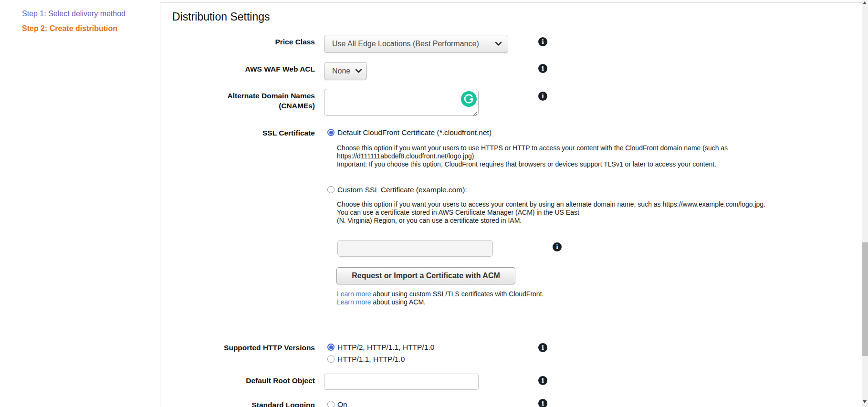 Image resolution: width=868 pixels, height=407 pixels. Describe the element at coordinates (409, 133) in the screenshot. I see `radio-option-default-ssl: Default CloudFront Certificate (*.cloudf…` at that location.